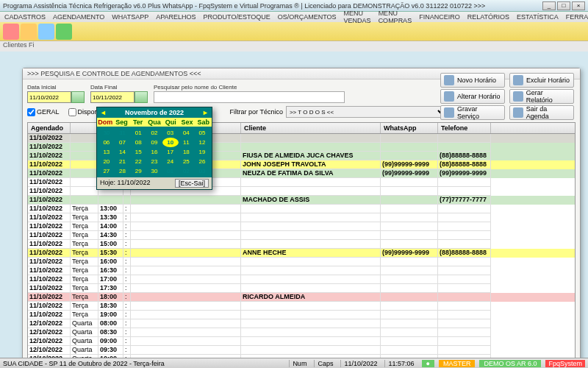 The width and height of the screenshot is (588, 368). I want to click on table-row: 11/10/2022Terça16:00:, so click(301, 262).